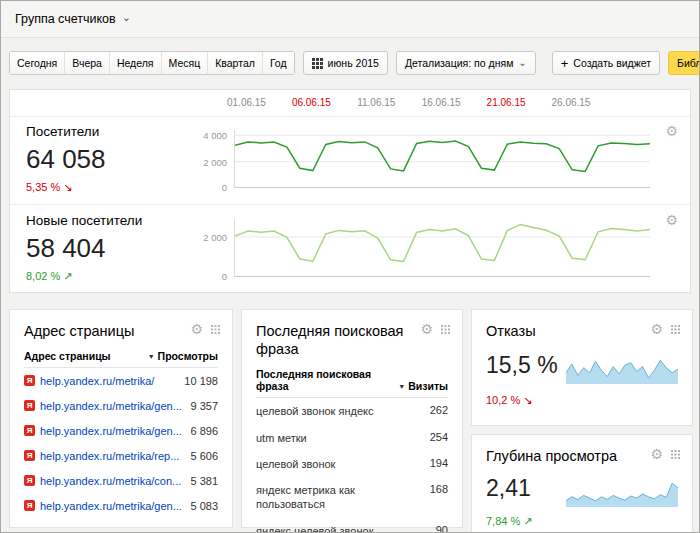 The width and height of the screenshot is (700, 533). I want to click on widget-library-button: Библиотека виджетов, so click(684, 63).